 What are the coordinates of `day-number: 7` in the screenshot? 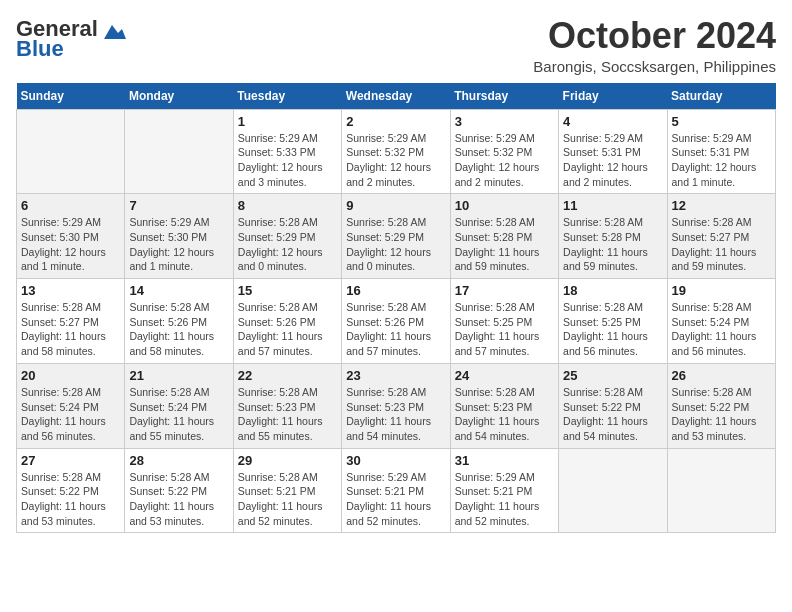 It's located at (178, 206).